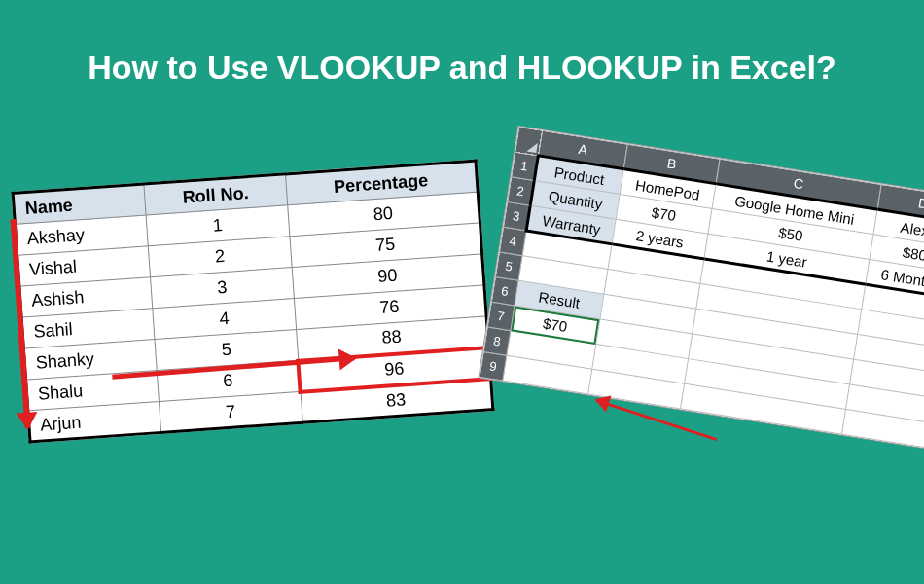 This screenshot has width=924, height=584. I want to click on sheet-corner, so click(529, 140).